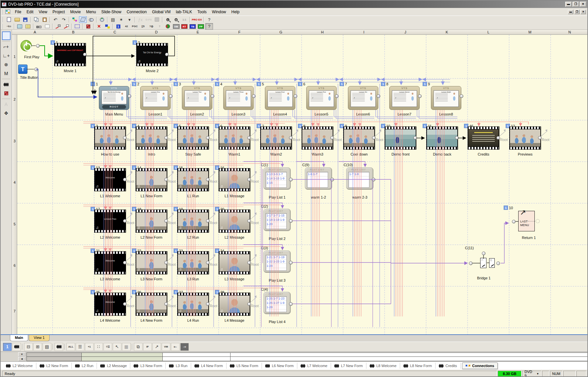 The image size is (588, 377). Describe the element at coordinates (480, 366) in the screenshot. I see `doc-tab-connections: Connections` at that location.